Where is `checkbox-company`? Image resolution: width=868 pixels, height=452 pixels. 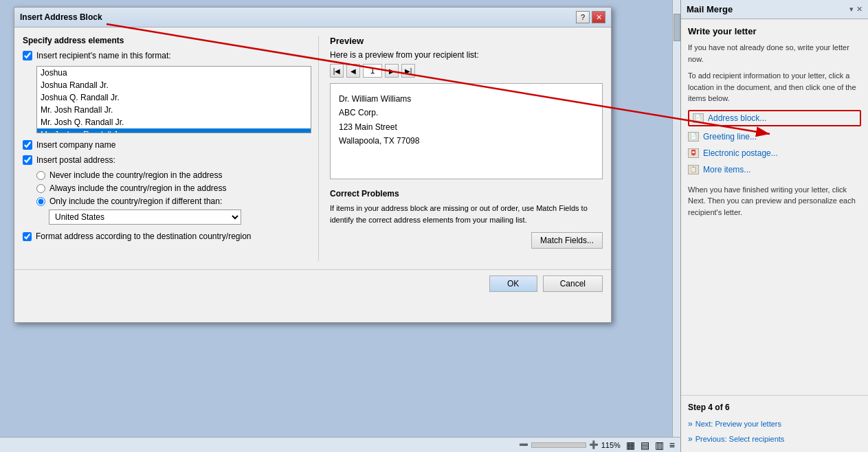
checkbox-company is located at coordinates (27, 145).